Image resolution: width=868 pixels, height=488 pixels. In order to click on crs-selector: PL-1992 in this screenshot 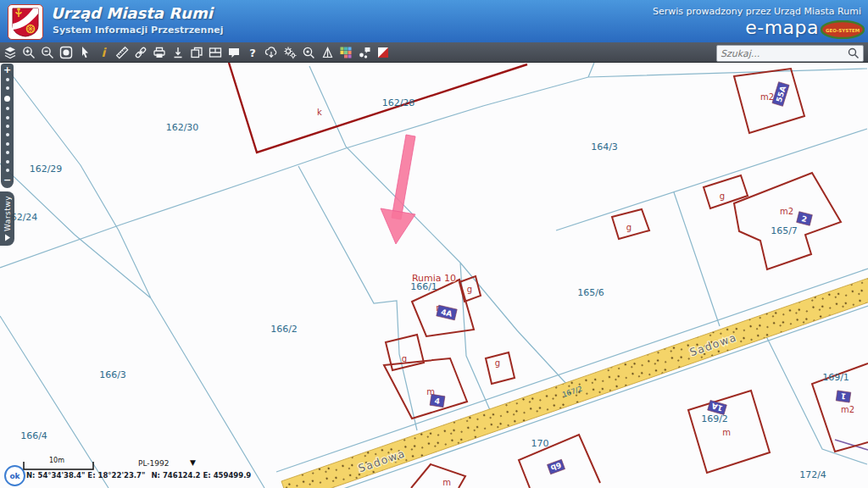, I will do `click(153, 463)`.